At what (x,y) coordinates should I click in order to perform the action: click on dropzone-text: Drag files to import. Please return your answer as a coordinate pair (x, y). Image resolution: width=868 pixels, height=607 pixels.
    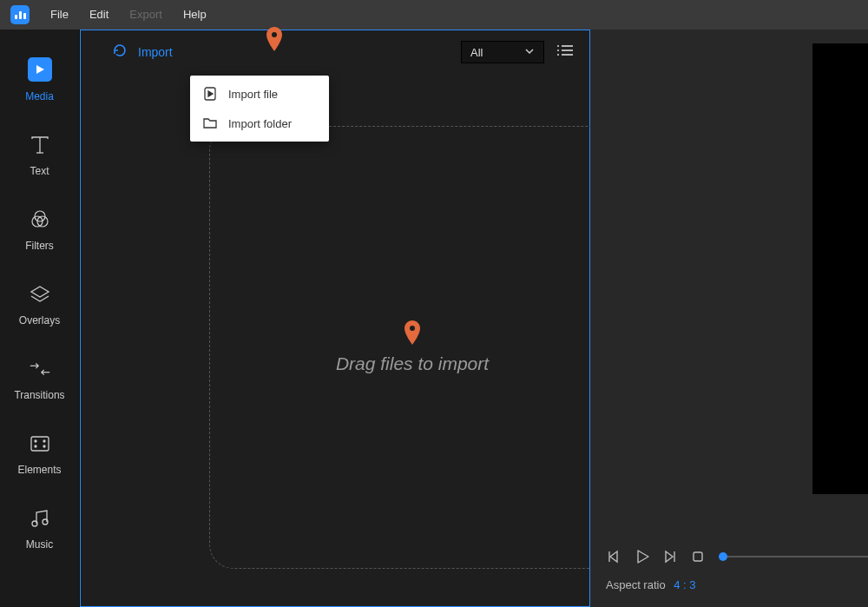
    Looking at the image, I should click on (412, 364).